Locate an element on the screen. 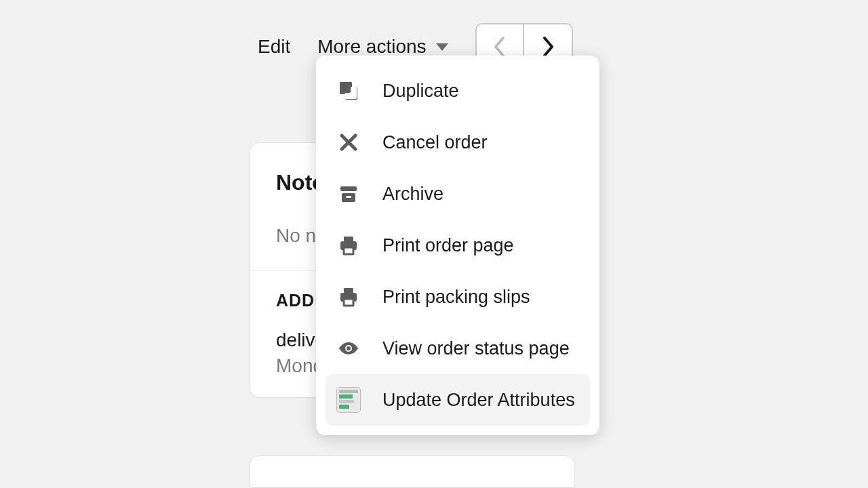 This screenshot has width=868, height=488. menu-item-view-status-page: View order status page is located at coordinates (458, 348).